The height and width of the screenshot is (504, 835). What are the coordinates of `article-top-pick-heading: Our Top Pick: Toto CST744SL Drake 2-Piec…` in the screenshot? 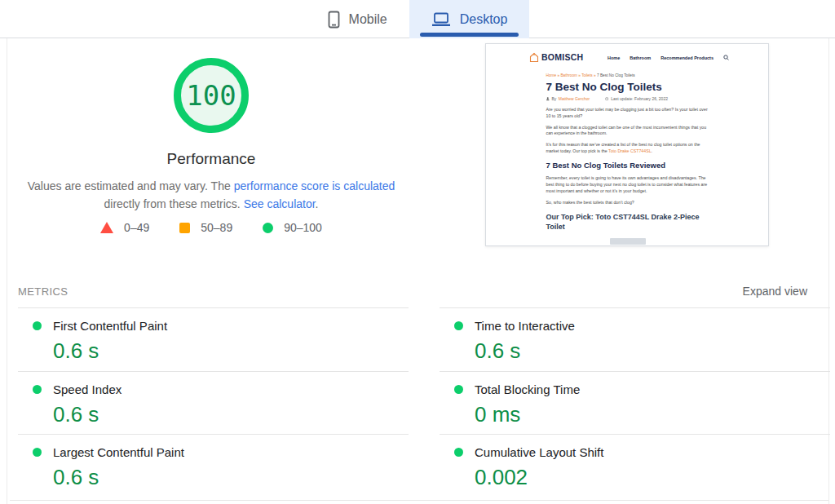 It's located at (628, 222).